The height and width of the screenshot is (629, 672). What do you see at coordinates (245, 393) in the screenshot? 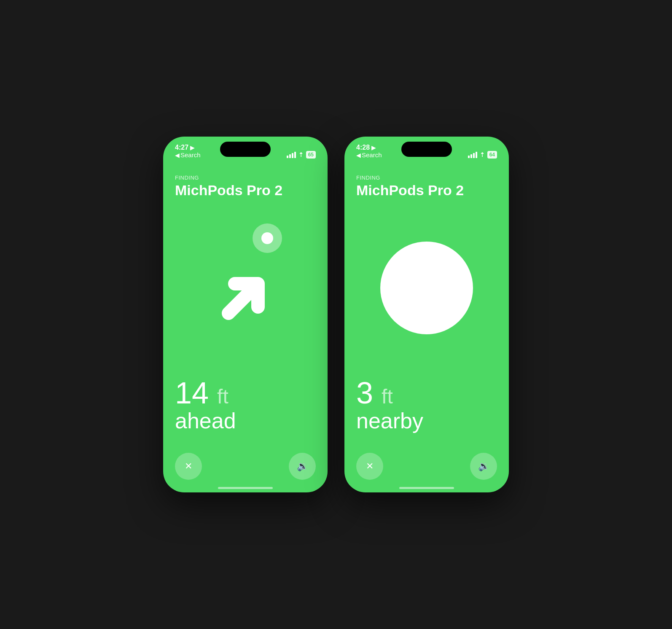
I see `distance-value-1: 14 ft` at bounding box center [245, 393].